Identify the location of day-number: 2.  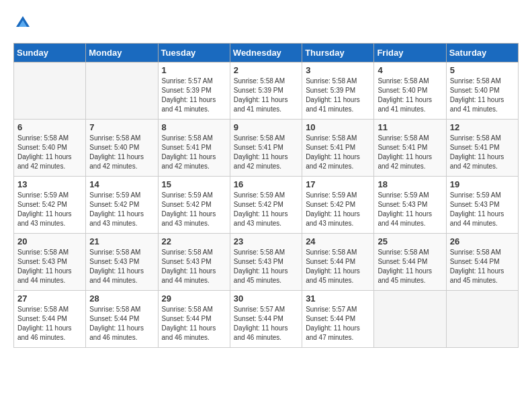
(266, 70).